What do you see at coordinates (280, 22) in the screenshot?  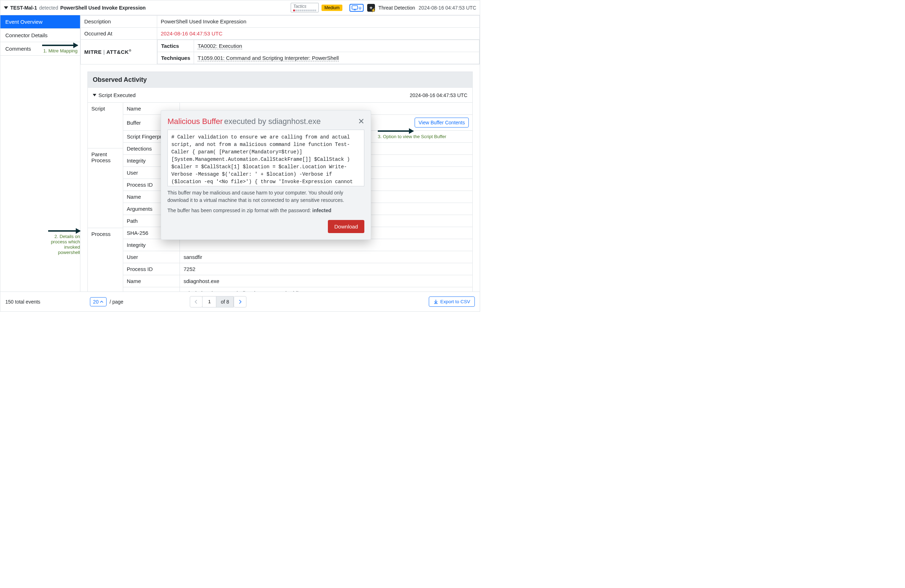 I see `row-description: Description PowerShell Used Invoke Expre…` at bounding box center [280, 22].